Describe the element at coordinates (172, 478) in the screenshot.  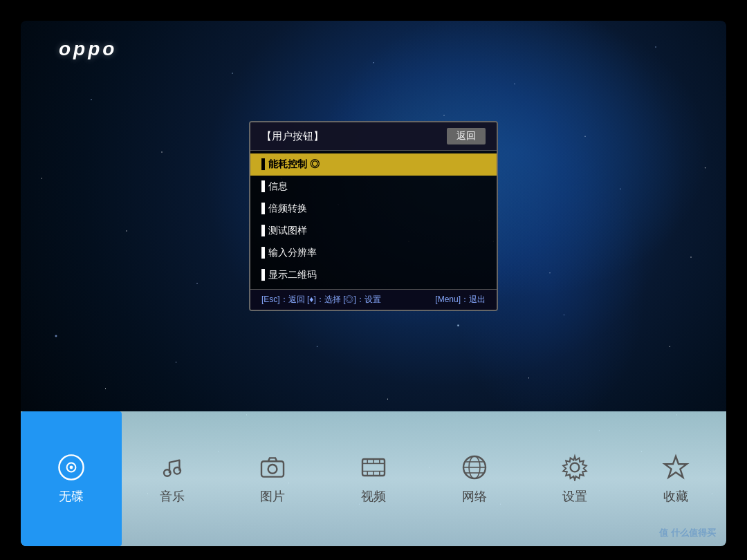
I see `nav-item-music: 音乐` at that location.